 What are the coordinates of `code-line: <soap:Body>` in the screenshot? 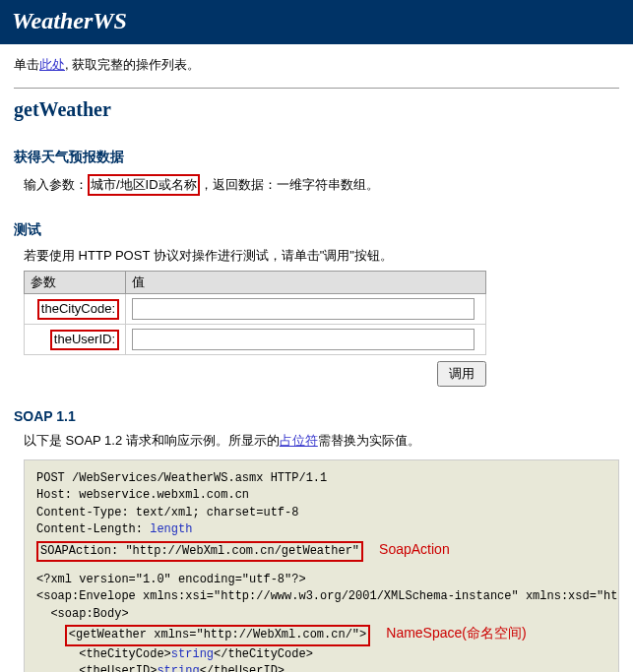 It's located at (321, 614).